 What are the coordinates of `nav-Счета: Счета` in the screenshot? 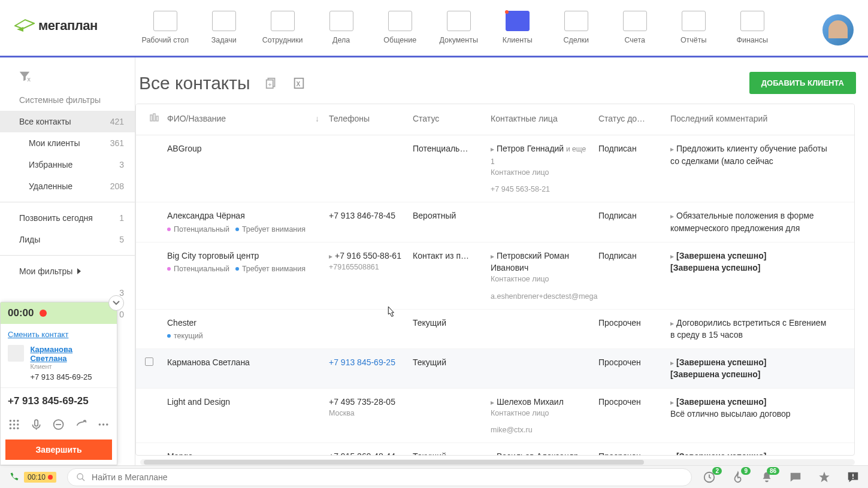 It's located at (635, 28).